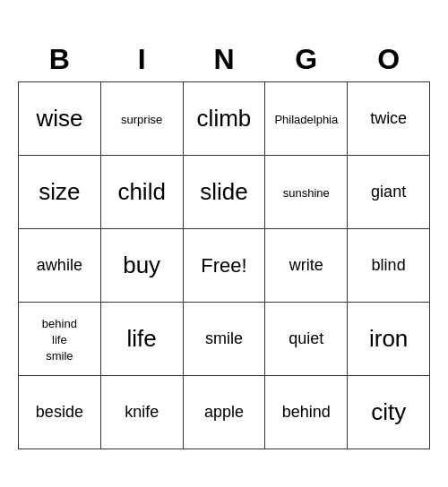  I want to click on bingo-row-4: besideknifeapplebehindcity, so click(224, 413).